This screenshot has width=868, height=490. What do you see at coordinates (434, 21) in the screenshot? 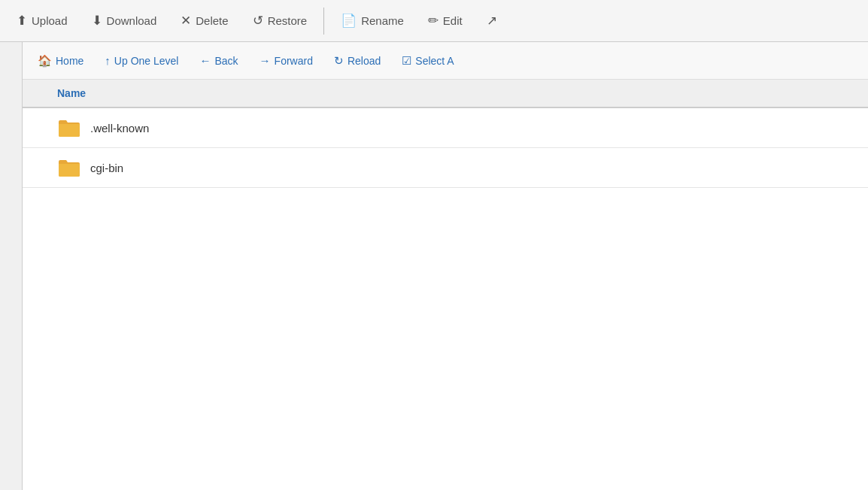
I see `toolbar: ⬆ Upload ⬇ Download ✕ Delete ↺ Restore 📄…` at bounding box center [434, 21].